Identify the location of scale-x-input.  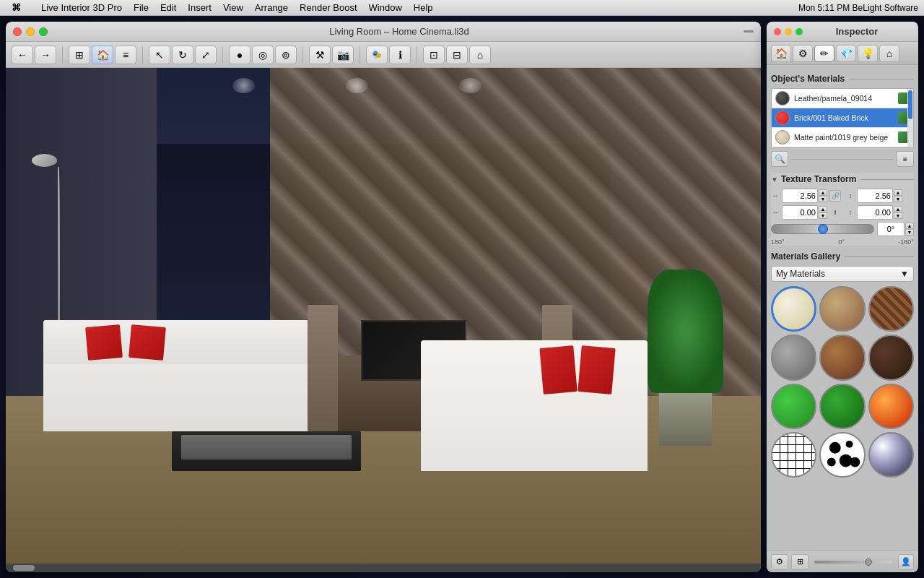
(800, 196).